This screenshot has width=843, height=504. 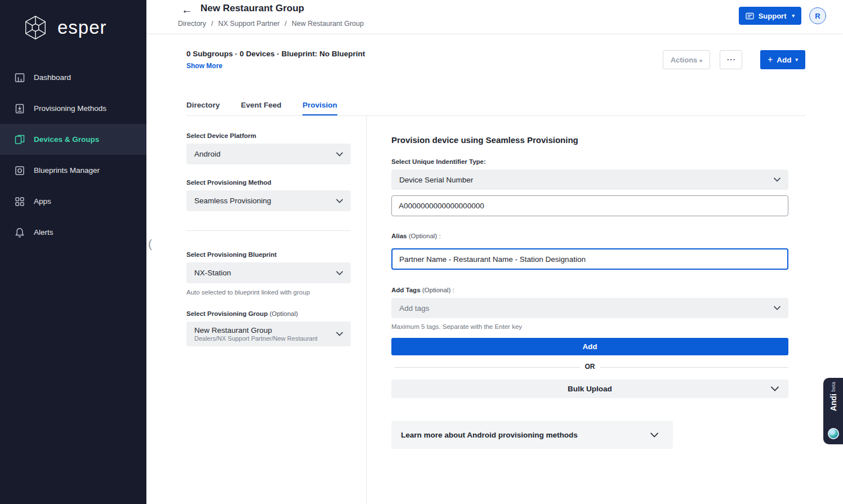 I want to click on identifier-type-value: Device Serial Number, so click(x=436, y=180).